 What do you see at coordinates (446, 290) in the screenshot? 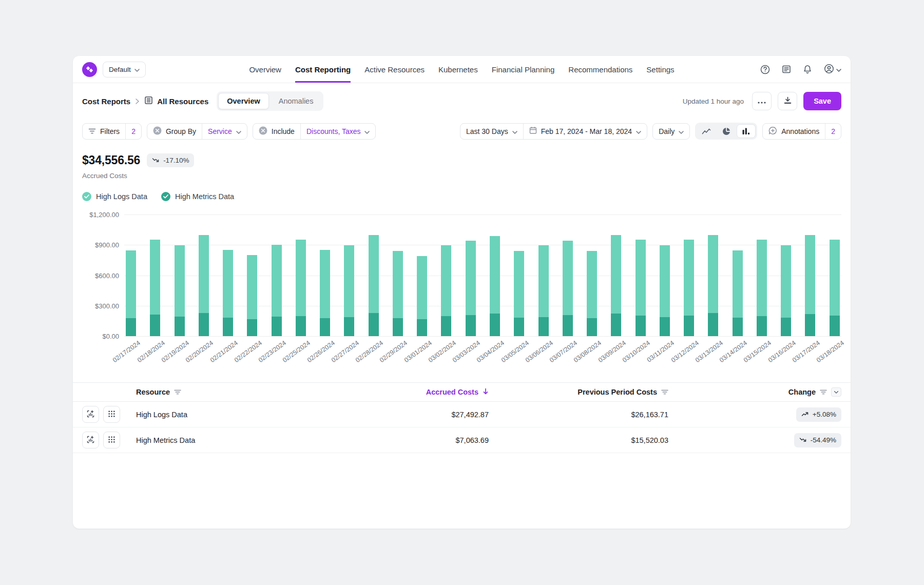
I see `bar-03/02/2024` at bounding box center [446, 290].